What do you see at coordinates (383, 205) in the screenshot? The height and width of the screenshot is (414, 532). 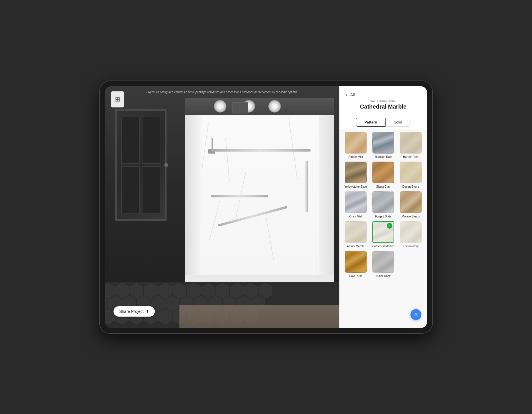 I see `swatches-grid: Amber Mist Titanium Rain Harbor Rain` at bounding box center [383, 205].